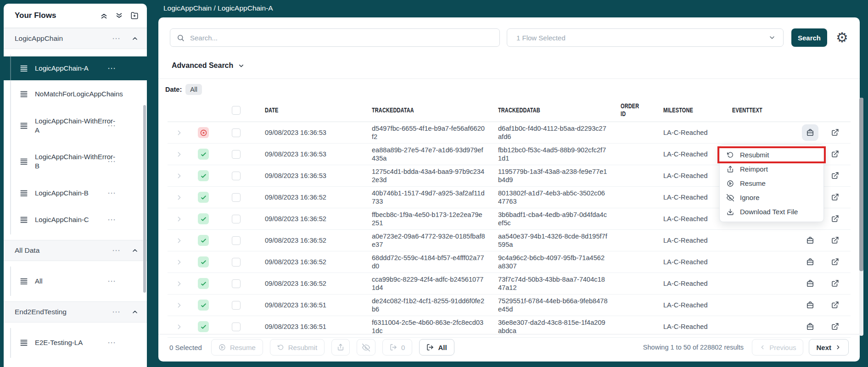 The width and height of the screenshot is (868, 367). Describe the element at coordinates (341, 38) in the screenshot. I see `search-input` at that location.